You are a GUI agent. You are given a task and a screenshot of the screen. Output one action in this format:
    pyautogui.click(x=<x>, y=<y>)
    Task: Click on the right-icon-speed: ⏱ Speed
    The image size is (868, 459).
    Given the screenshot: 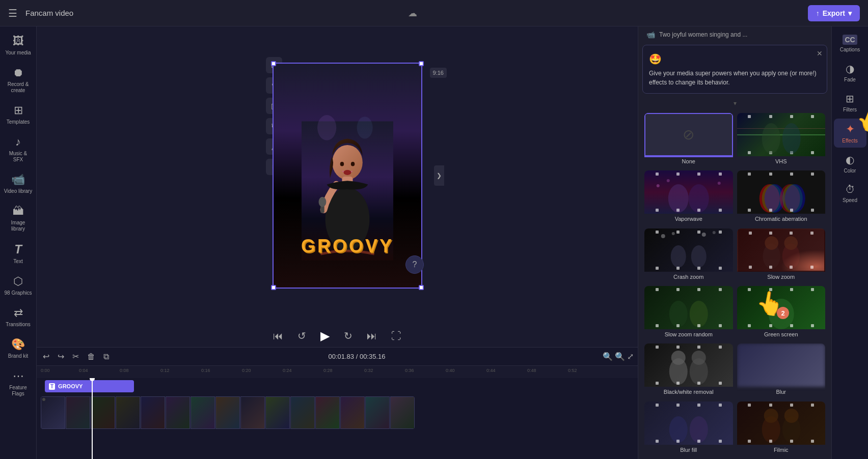 What is the action you would take?
    pyautogui.click(x=850, y=193)
    